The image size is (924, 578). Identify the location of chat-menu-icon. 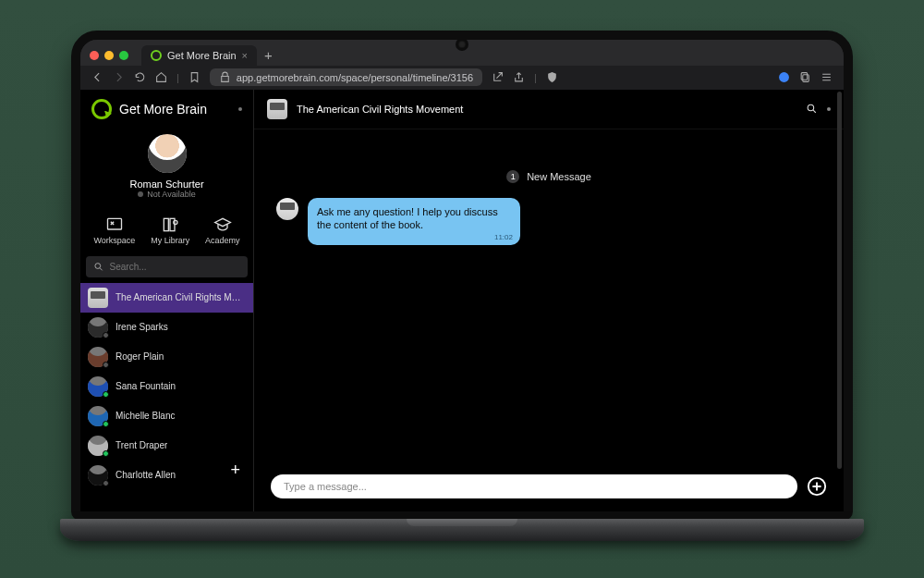
(829, 109).